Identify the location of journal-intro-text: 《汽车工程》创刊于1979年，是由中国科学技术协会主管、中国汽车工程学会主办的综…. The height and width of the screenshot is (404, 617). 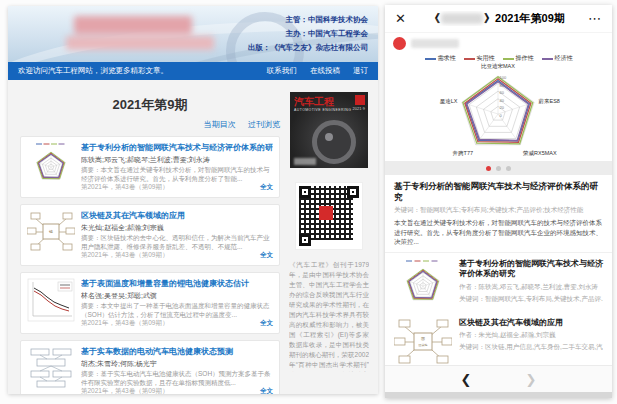
(329, 316).